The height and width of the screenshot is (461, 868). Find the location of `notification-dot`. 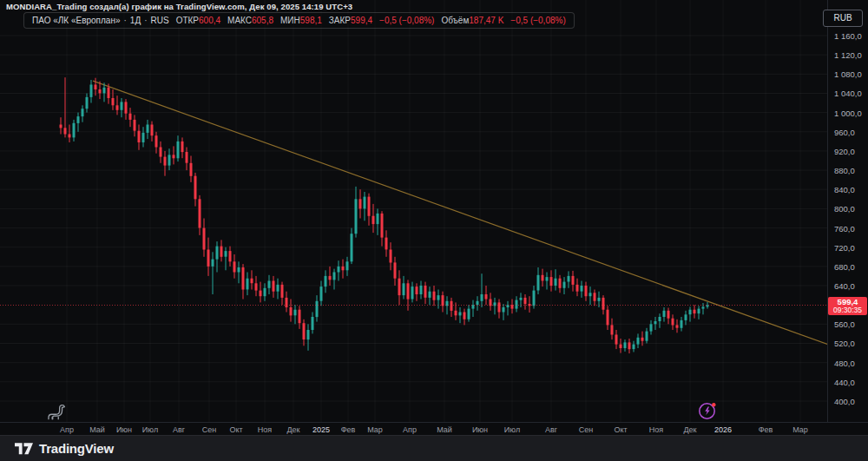

notification-dot is located at coordinates (713, 405).